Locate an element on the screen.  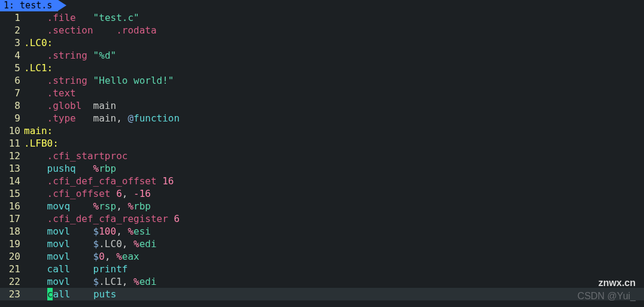
code-line: 2 .section .rodata is located at coordinates (322, 30).